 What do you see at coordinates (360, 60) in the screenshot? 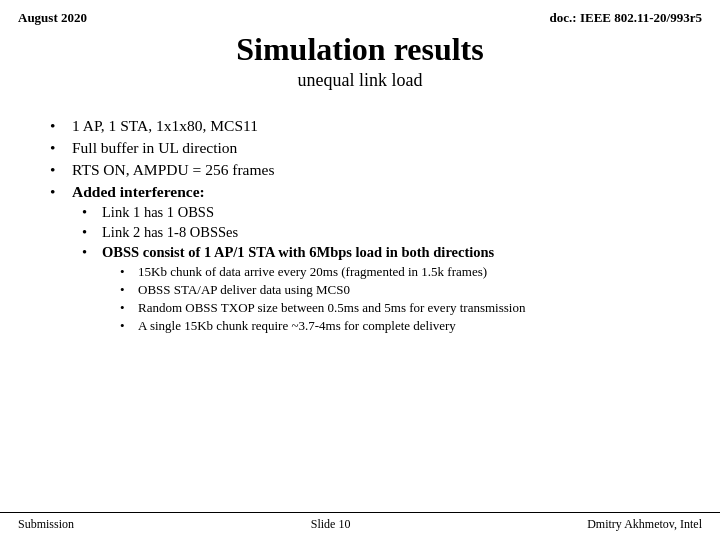
I see `title-section: Simulation results unequal link load` at bounding box center [360, 60].